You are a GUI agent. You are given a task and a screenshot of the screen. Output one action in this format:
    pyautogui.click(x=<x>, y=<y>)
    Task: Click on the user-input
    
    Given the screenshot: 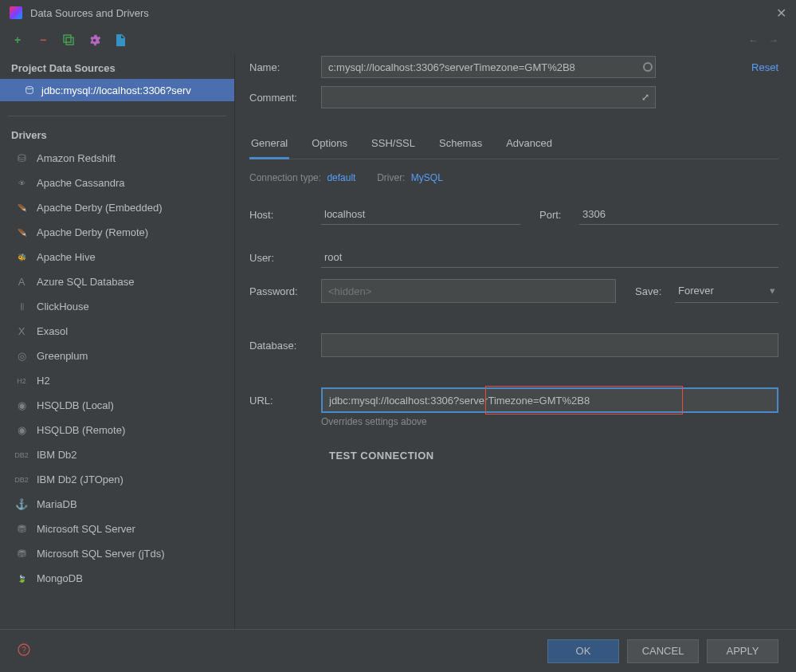 What is the action you would take?
    pyautogui.click(x=550, y=257)
    